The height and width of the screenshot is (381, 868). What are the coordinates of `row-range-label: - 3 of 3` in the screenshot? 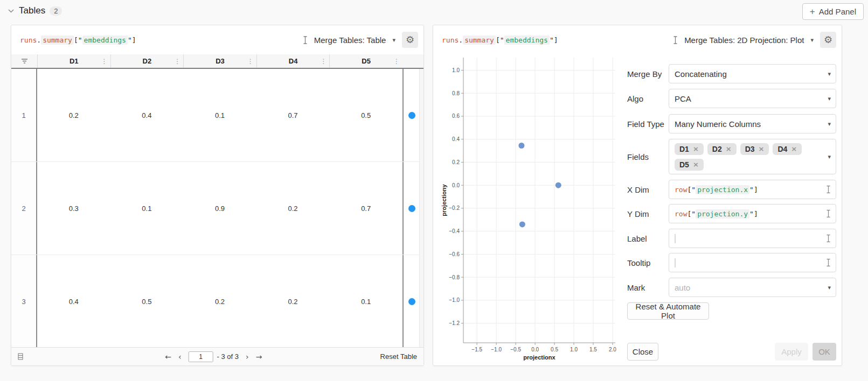 It's located at (228, 356).